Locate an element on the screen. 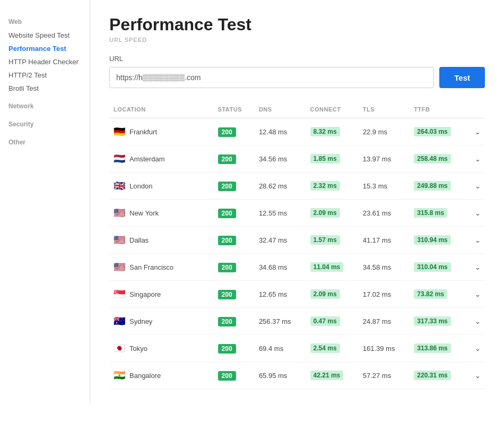 The width and height of the screenshot is (504, 430). cell-location: 🇯🇵Tokyo is located at coordinates (161, 348).